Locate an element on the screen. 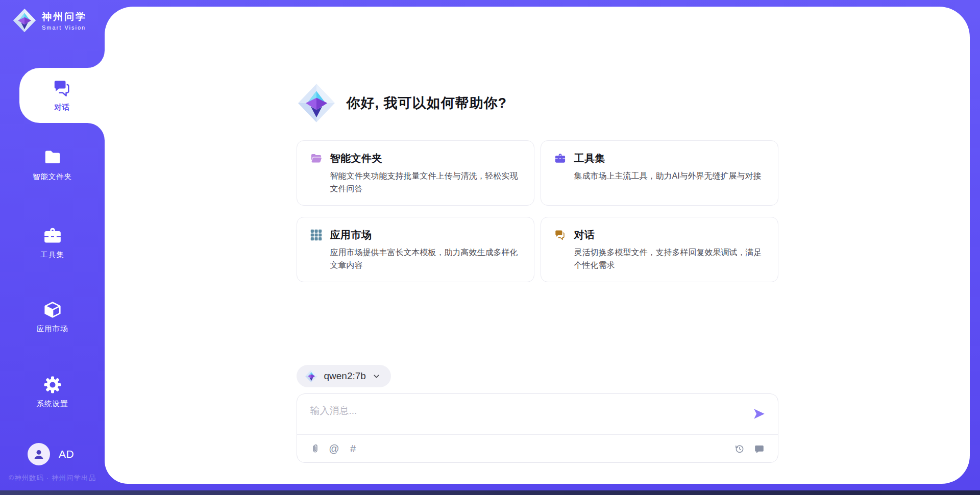 This screenshot has width=980, height=495. card-title: 智能文件夹 is located at coordinates (356, 158).